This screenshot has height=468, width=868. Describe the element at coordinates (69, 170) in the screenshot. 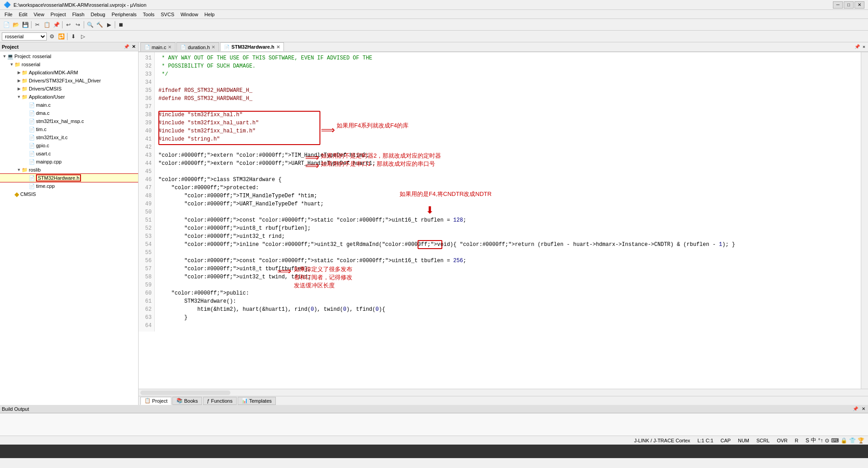

I see `tree-item: ▼📁roslib` at that location.